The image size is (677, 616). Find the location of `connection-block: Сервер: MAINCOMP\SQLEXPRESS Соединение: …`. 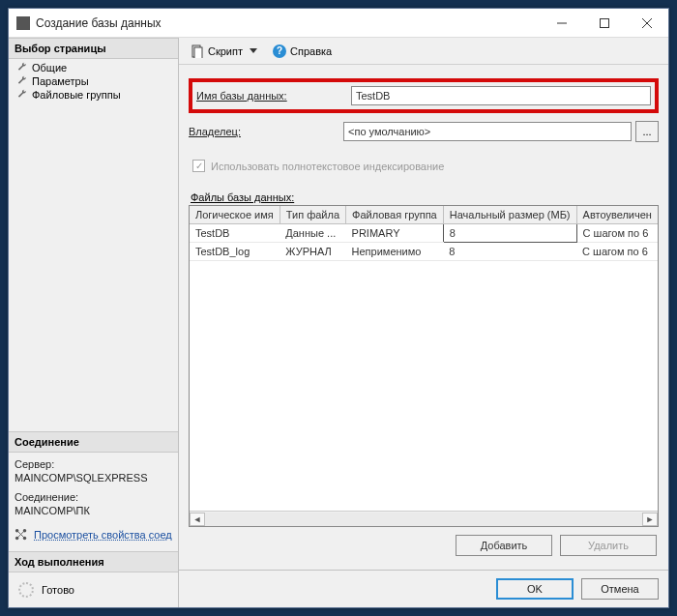

connection-block: Сервер: MAINCOMP\SQLEXPRESS Соединение: … is located at coordinates (93, 502).